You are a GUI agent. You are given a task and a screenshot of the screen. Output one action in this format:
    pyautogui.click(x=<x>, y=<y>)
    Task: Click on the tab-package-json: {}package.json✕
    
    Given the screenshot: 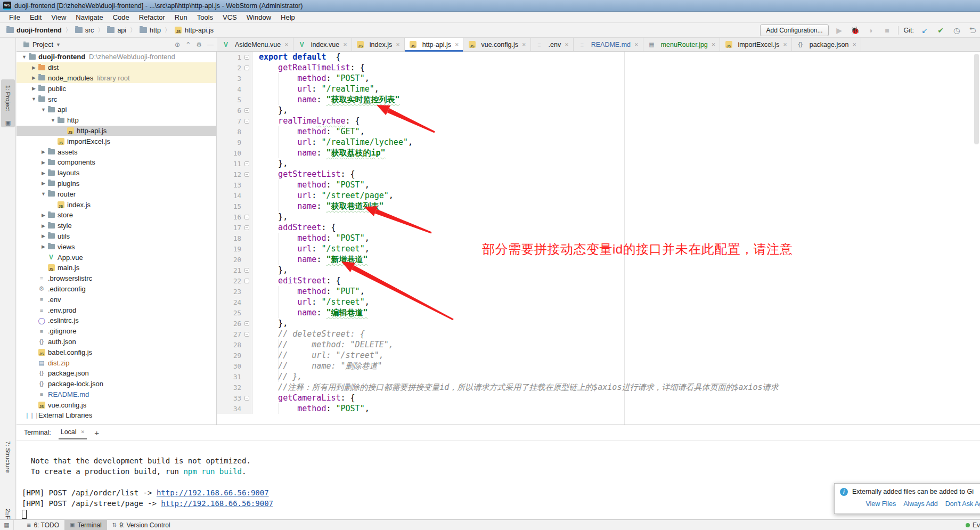 What is the action you would take?
    pyautogui.click(x=827, y=45)
    